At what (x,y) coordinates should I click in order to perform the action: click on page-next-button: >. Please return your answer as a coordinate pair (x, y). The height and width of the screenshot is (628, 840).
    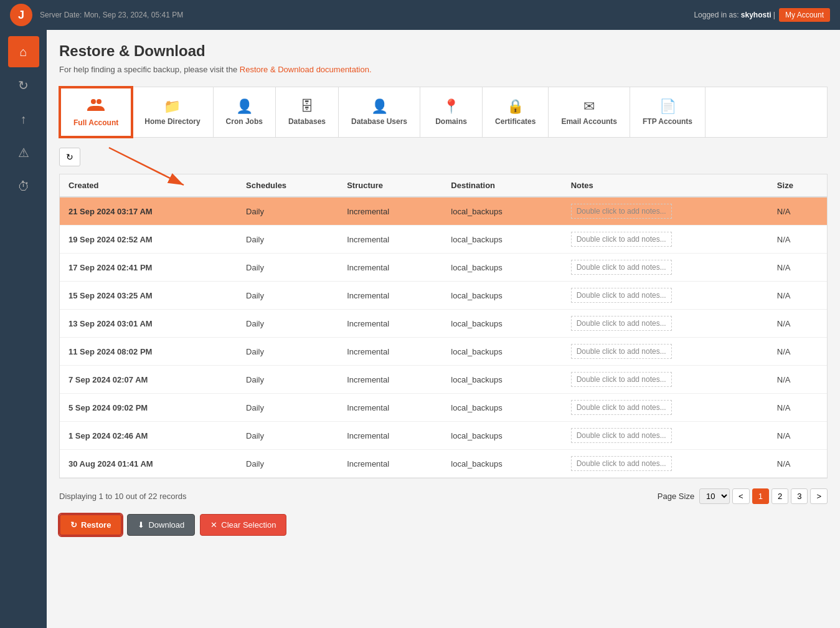
    Looking at the image, I should click on (819, 496).